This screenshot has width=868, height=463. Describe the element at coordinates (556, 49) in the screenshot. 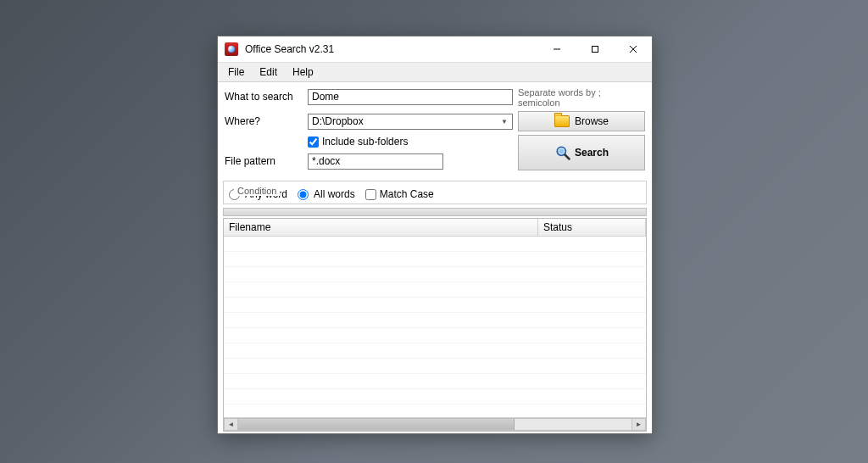

I see `minimize-button` at that location.